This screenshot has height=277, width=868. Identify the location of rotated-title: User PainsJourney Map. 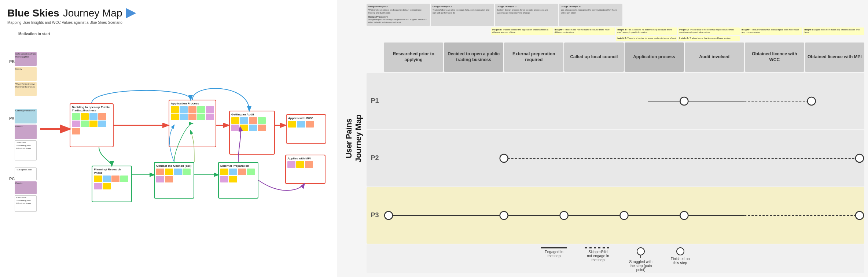
(354, 138).